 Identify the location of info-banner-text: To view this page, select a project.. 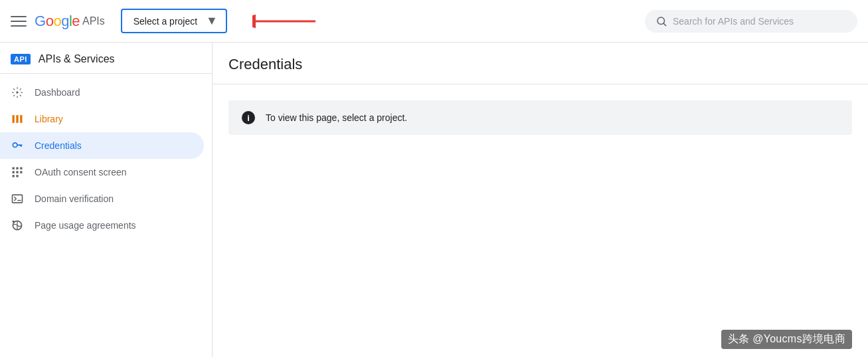
(336, 118).